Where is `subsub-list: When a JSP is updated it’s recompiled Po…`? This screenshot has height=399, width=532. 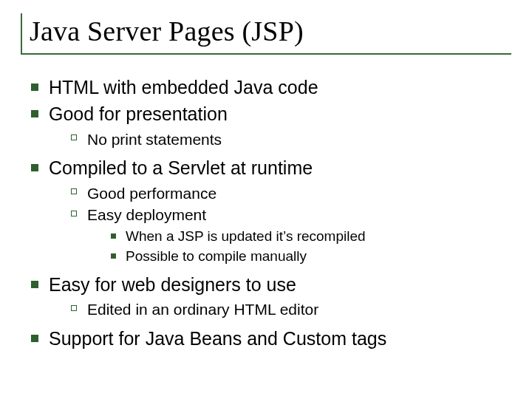
subsub-list: When a JSP is updated it’s recompiled Po… is located at coordinates (299, 247).